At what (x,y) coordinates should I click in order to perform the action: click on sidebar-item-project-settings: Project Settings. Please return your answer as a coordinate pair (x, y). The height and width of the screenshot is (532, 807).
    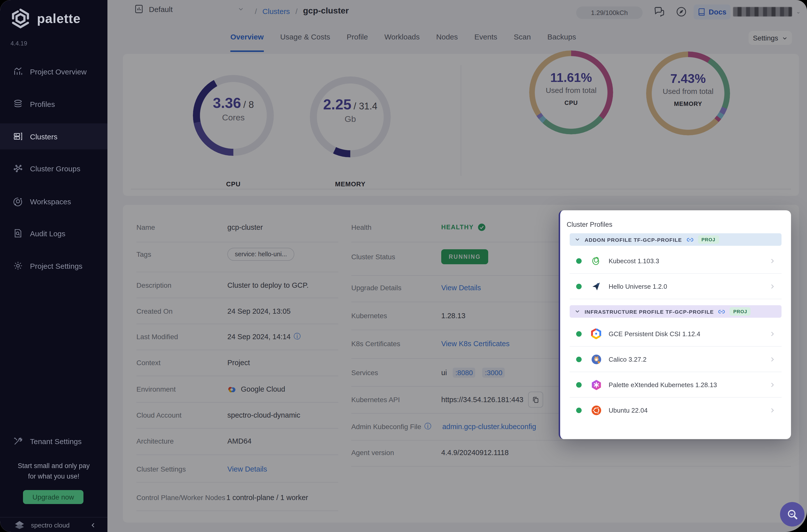
    Looking at the image, I should click on (54, 266).